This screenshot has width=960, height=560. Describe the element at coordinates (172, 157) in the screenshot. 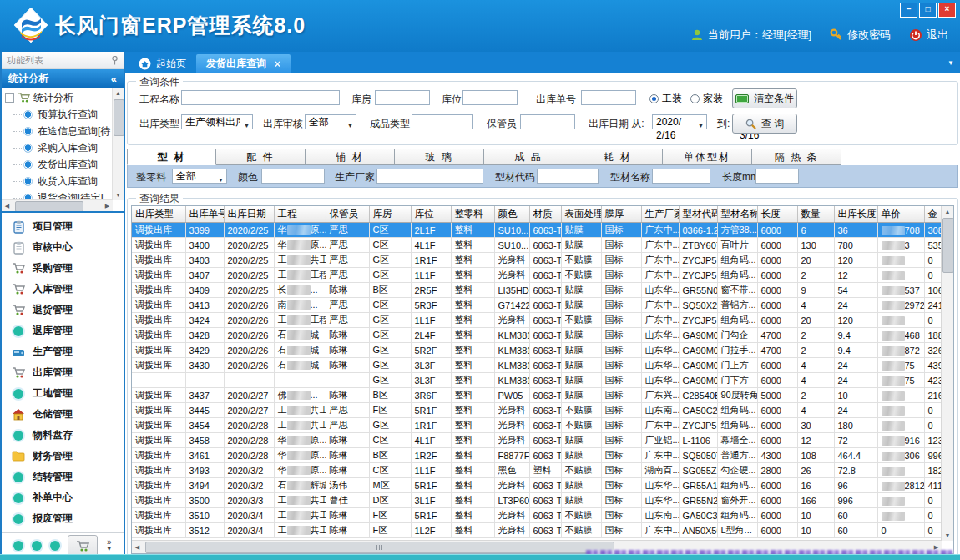

I see `material-tab-型材: 型 材` at that location.